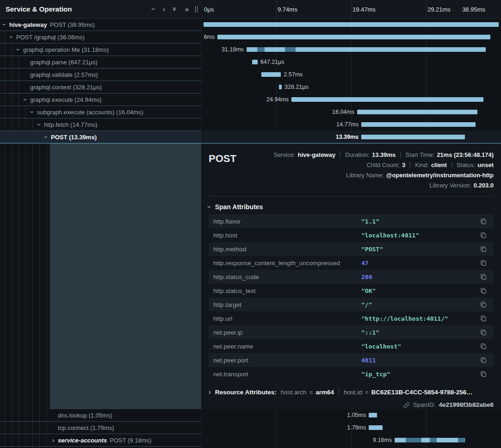 This screenshot has width=501, height=448. Describe the element at coordinates (251, 416) in the screenshot. I see `span-row: › dns.lookup (1.05ms) 1.05ms` at that location.